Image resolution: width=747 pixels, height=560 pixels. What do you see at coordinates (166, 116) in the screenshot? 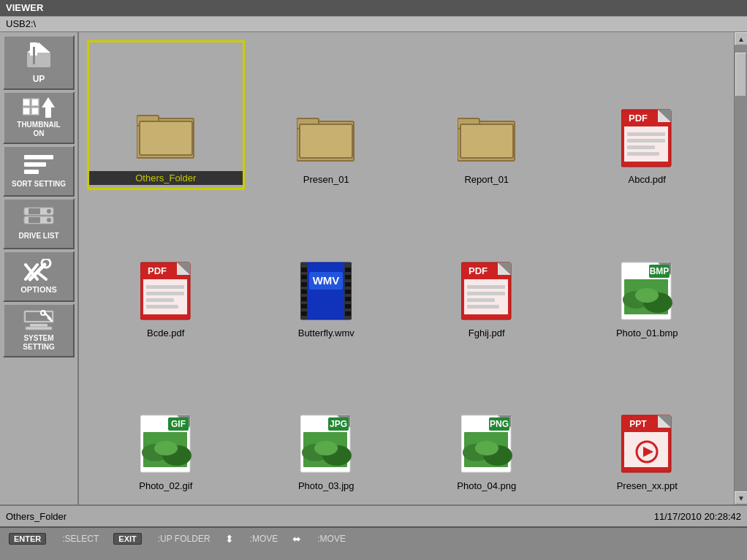
I see `file-item-others-folder: Others_Folder` at bounding box center [166, 116].